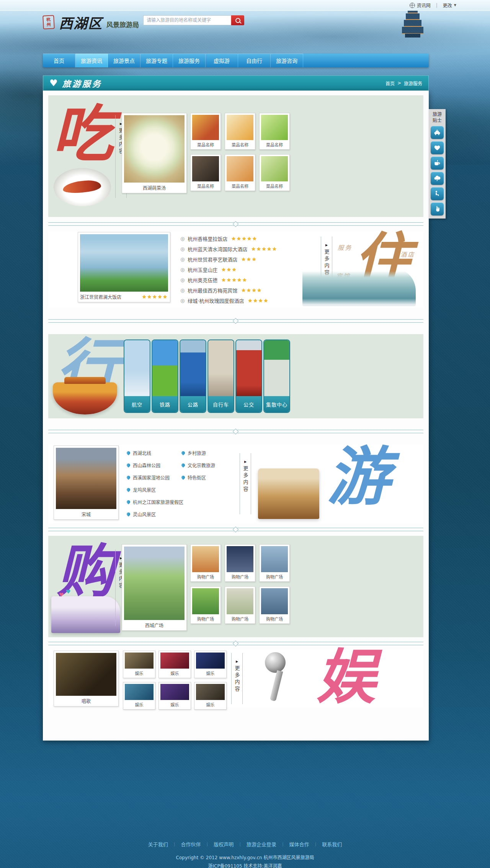 Image resolution: width=490 pixels, height=868 pixels. I want to click on dining-cost-tip-button, so click(437, 163).